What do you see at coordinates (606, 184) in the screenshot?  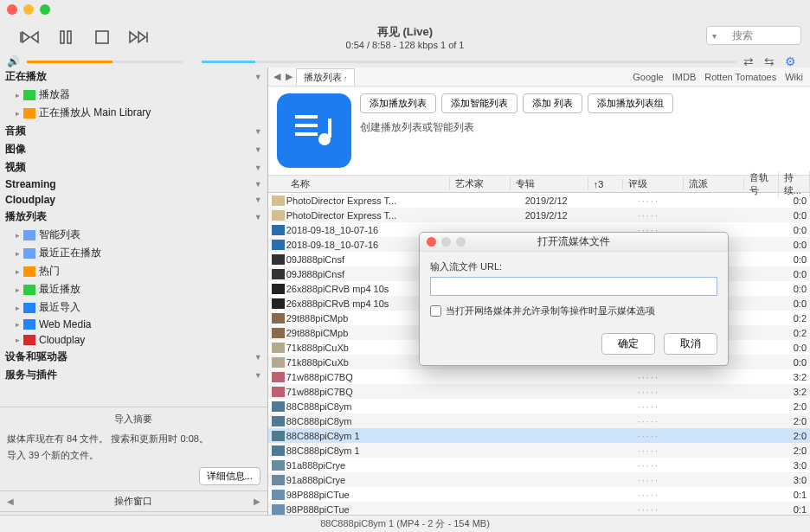 I see `col-date: ↑3` at bounding box center [606, 184].